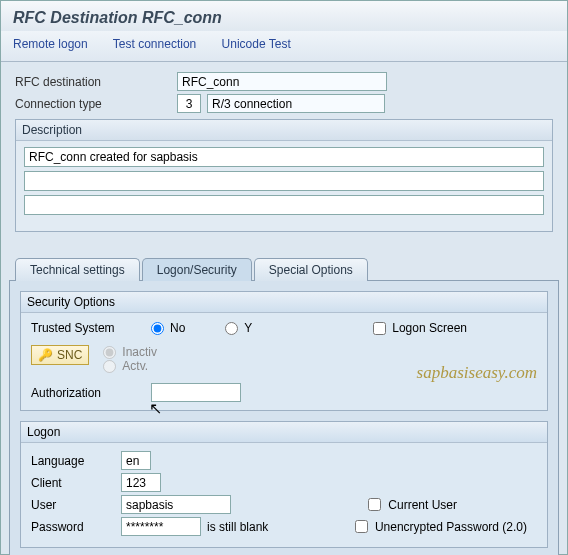  I want to click on tab-logon-security: Logon/Security, so click(197, 270).